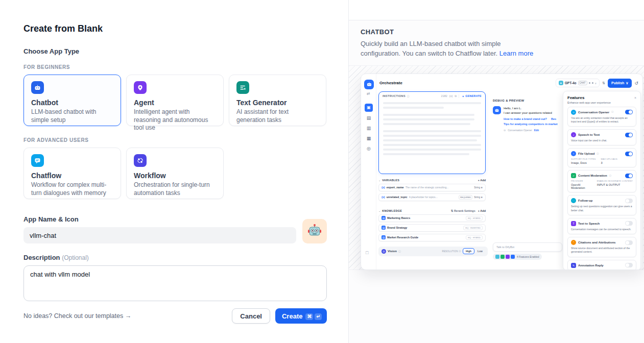 Image resolution: width=644 pixels, height=343 pixels. I want to click on feature-kv-key: MAX UPLOADS, so click(609, 159).